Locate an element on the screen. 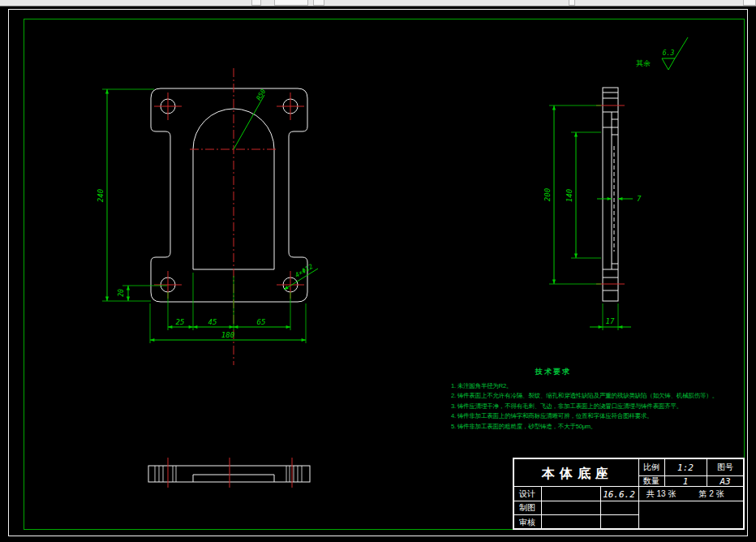 The width and height of the screenshot is (756, 542). dim-chain-45: 45 is located at coordinates (213, 322).